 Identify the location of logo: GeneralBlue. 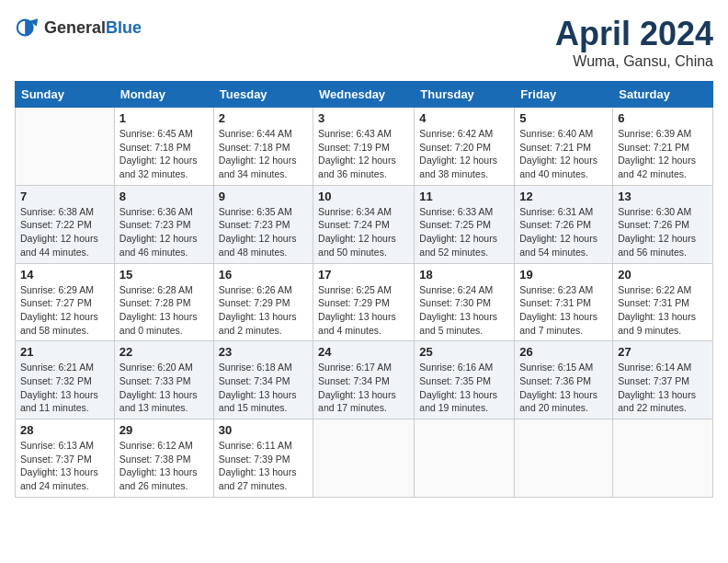
(78, 28).